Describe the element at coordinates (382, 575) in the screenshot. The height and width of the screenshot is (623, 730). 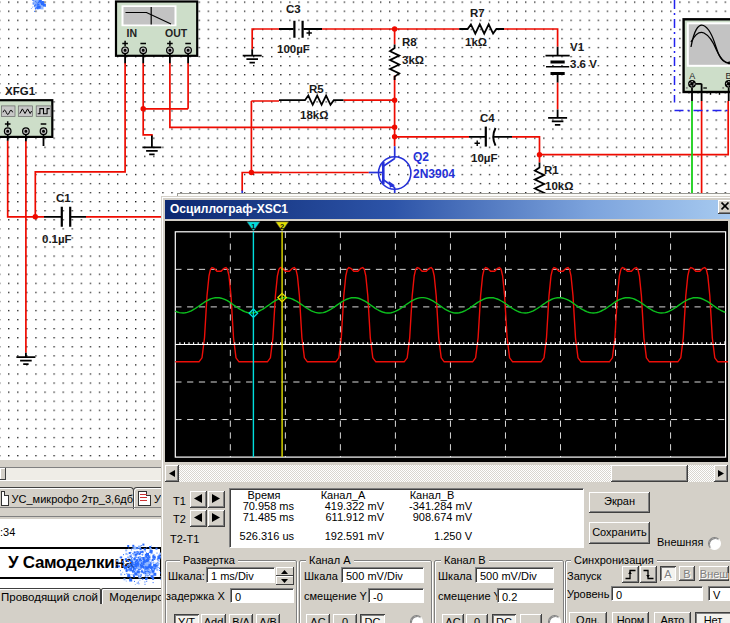
I see `channel-a-scale-field: 500 mV/Div` at that location.